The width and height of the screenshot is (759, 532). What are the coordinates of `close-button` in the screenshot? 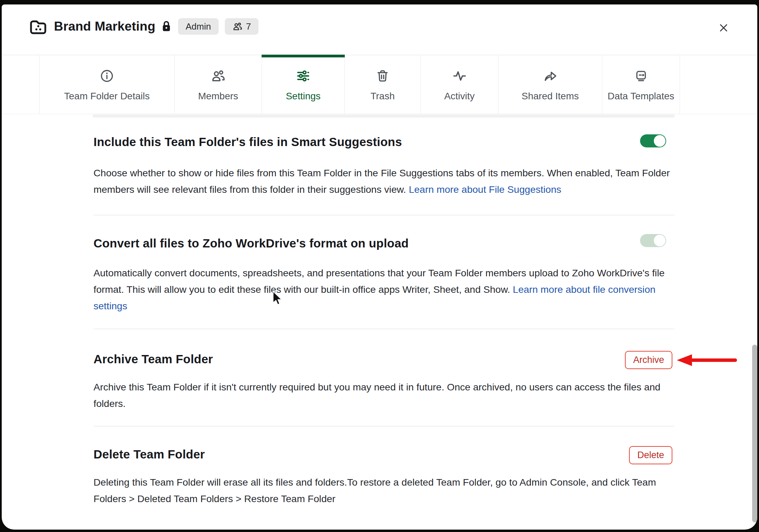 It's located at (724, 28).